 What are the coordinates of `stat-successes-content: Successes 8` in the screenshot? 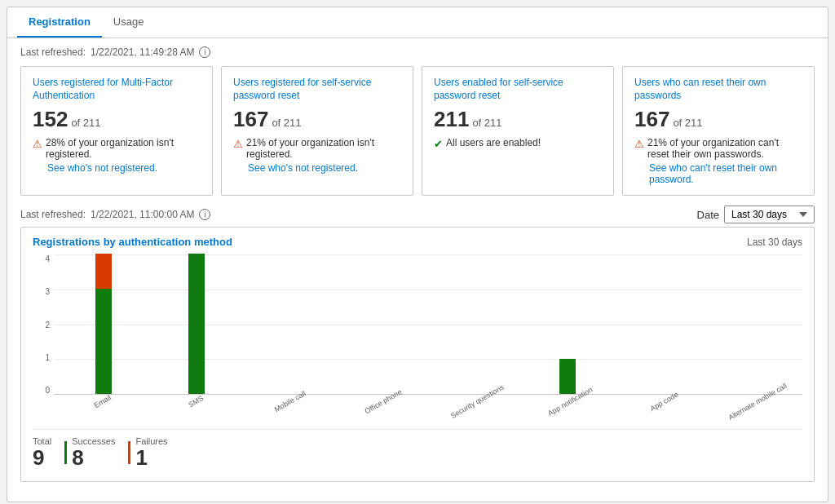 It's located at (93, 453).